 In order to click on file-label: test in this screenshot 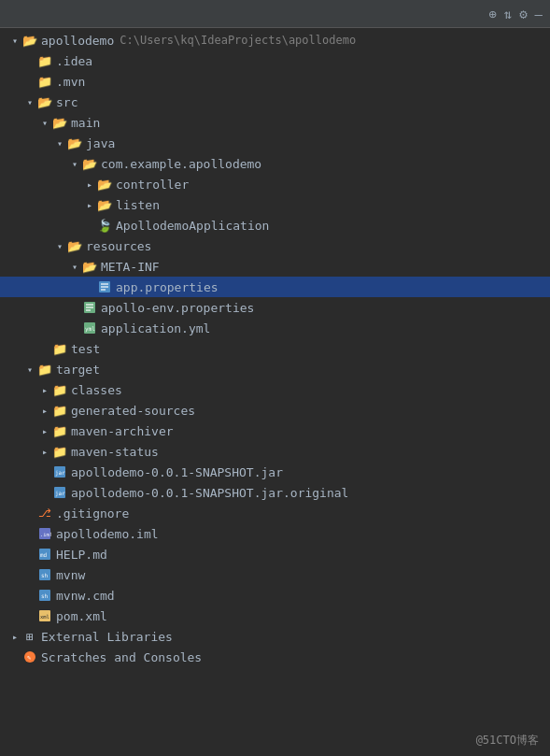, I will do `click(86, 349)`.